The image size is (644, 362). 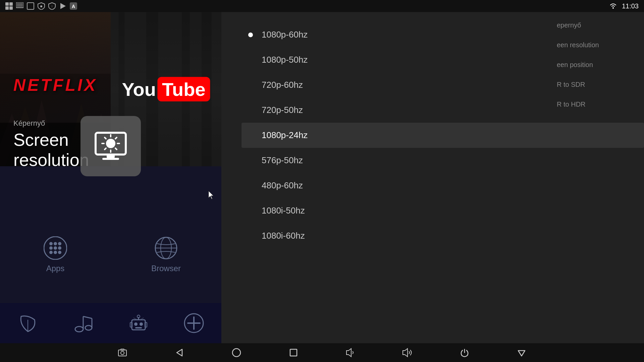 I want to click on power-icon, so click(x=465, y=353).